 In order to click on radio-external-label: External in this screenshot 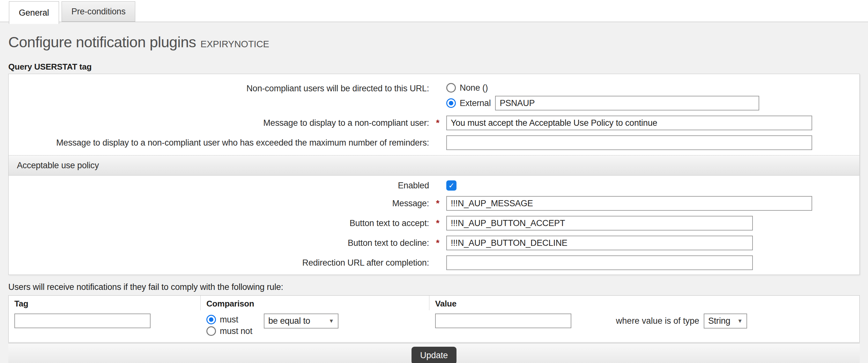, I will do `click(475, 103)`.